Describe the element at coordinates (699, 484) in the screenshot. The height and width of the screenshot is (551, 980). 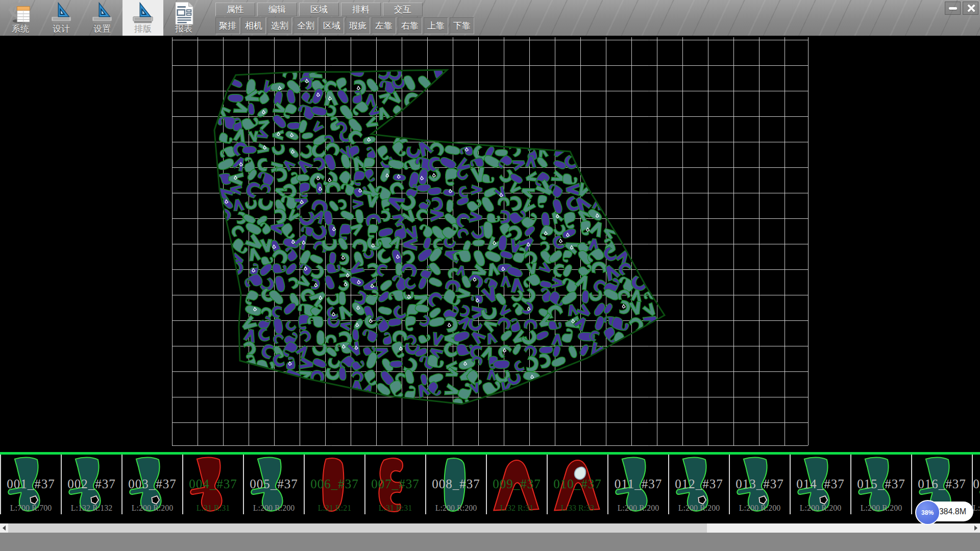
I see `piece-id-label: 012_#37` at that location.